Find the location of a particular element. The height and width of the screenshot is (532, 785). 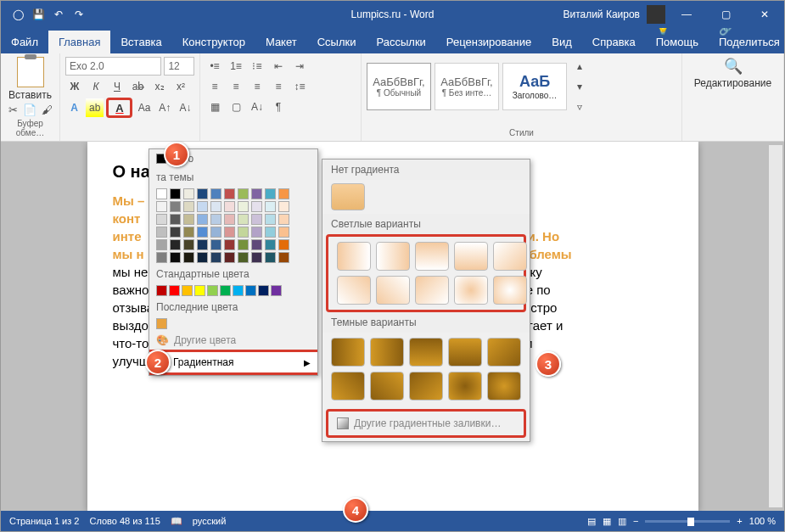

tab-insert: Вставка is located at coordinates (141, 42).